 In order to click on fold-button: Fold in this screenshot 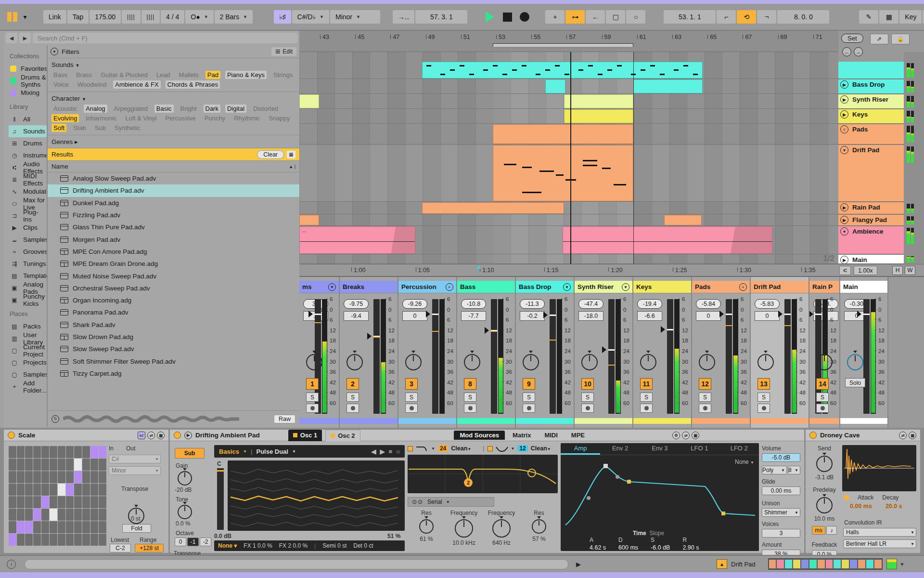, I will do `click(137, 528)`.